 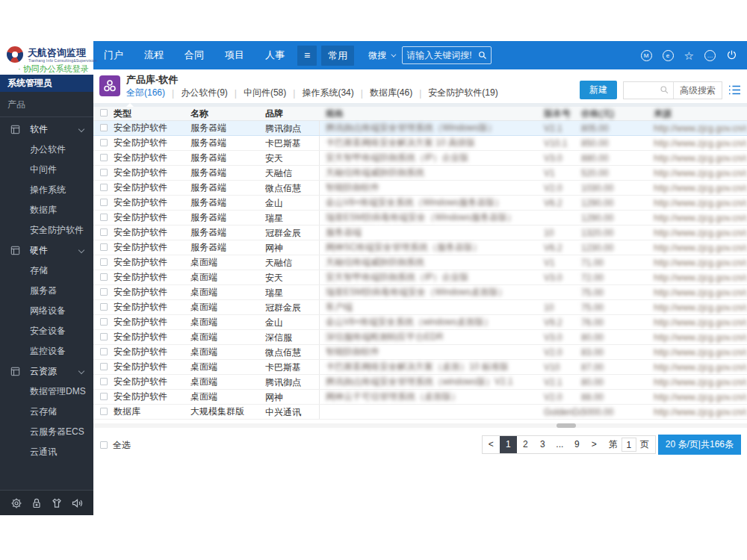 I want to click on table-row: 安全防护软件桌面端腾讯御点腾讯御点终端安全管理系统（windows版）V2.1V…, so click(x=420, y=382).